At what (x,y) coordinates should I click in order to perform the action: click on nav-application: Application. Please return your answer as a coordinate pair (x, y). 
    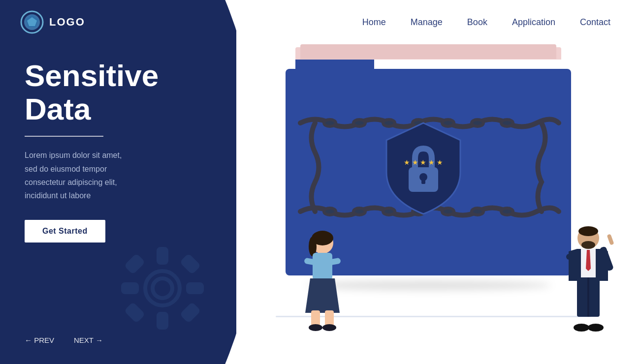
    Looking at the image, I should click on (534, 23).